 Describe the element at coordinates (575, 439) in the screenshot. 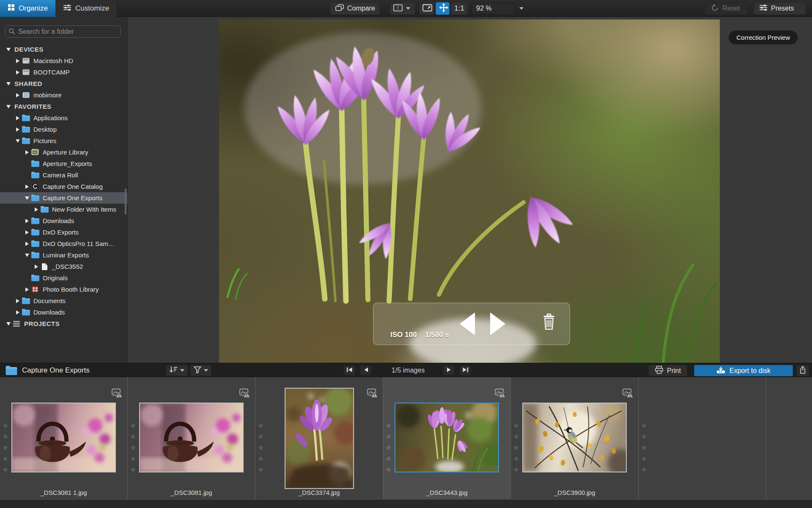

I see `filmstrip-item-5: ★★★★★` at that location.